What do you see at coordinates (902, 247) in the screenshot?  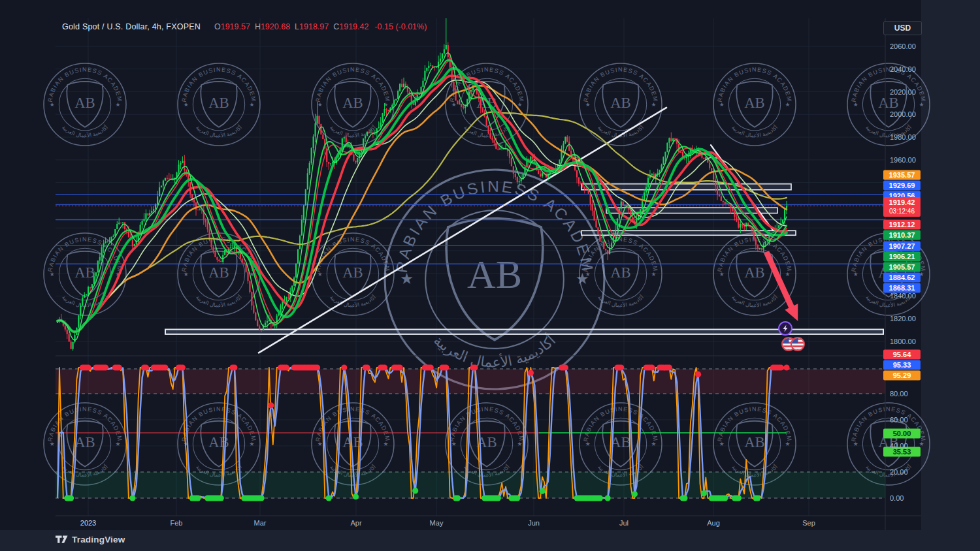 I see `price-tag: 1907.27` at bounding box center [902, 247].